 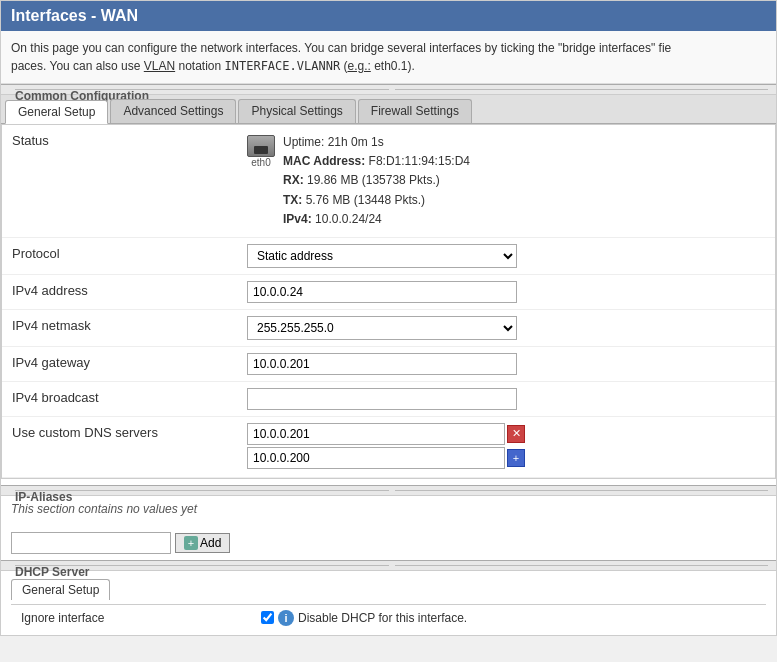 What do you see at coordinates (388, 512) in the screenshot?
I see `ip-aliases-content: This section contains no values yet` at bounding box center [388, 512].